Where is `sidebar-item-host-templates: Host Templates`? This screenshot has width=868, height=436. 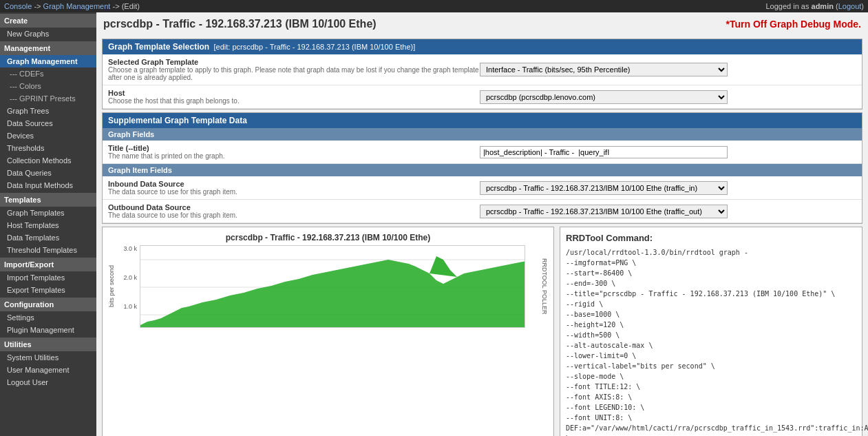 sidebar-item-host-templates: Host Templates is located at coordinates (48, 225).